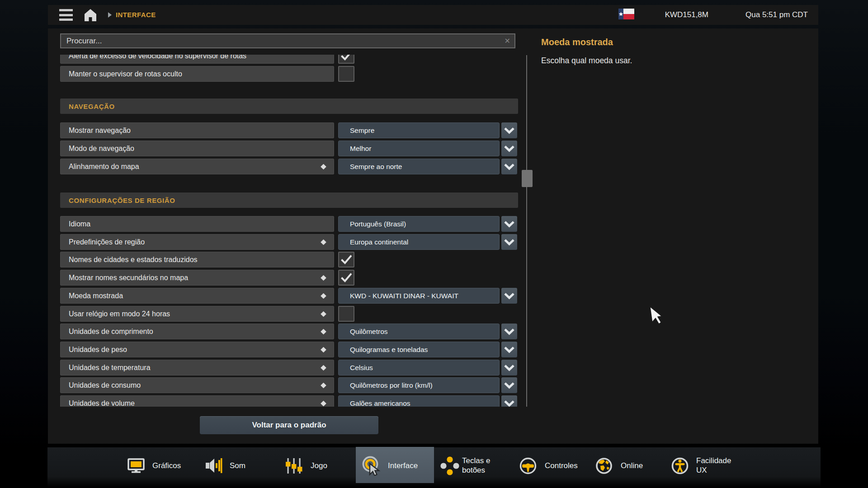 The image size is (868, 488). I want to click on money-balance: KWD151,8M, so click(687, 15).